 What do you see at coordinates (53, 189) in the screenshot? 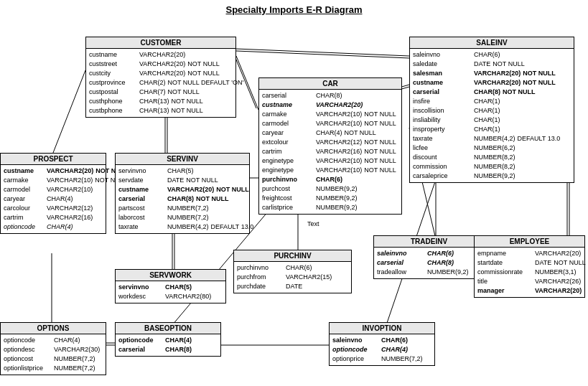
I see `field-row: carmodel VARCHAR2(10)` at bounding box center [53, 189].